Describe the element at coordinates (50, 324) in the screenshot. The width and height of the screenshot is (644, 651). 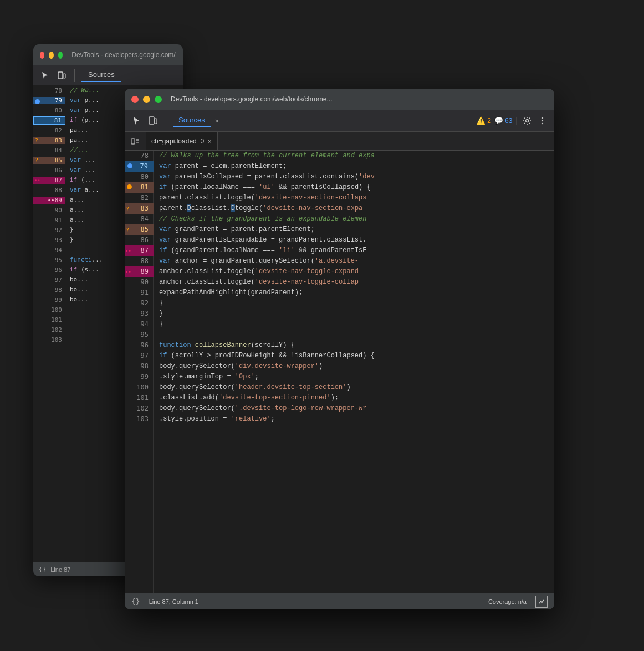
I see `gutter-back: 78 79 80 81 82 ?83` at that location.